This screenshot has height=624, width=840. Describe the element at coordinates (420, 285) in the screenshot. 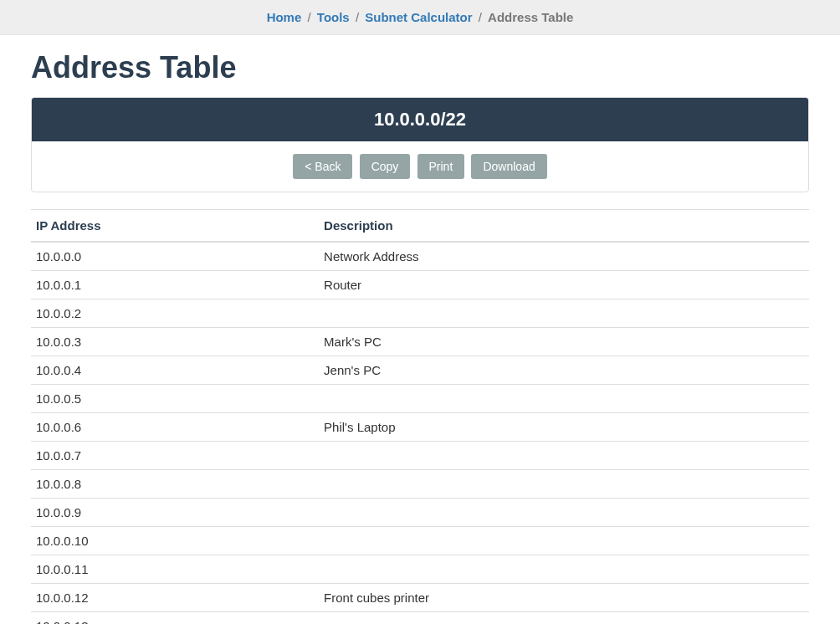

I see `table-row: 10.0.0.1Router` at that location.